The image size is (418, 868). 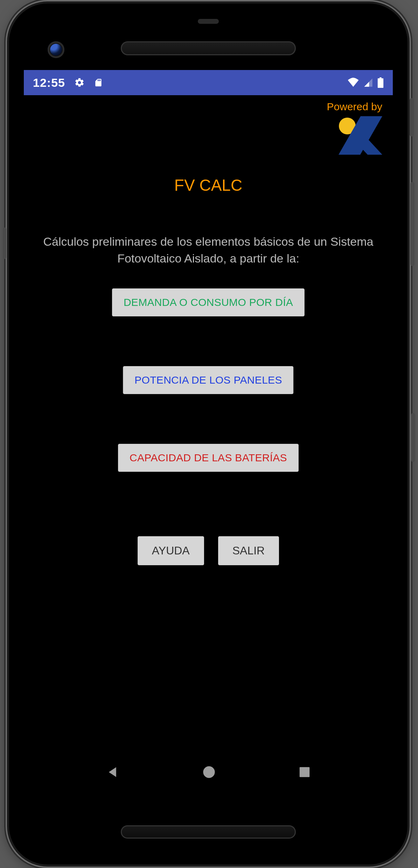 I want to click on signal-icon, so click(x=368, y=83).